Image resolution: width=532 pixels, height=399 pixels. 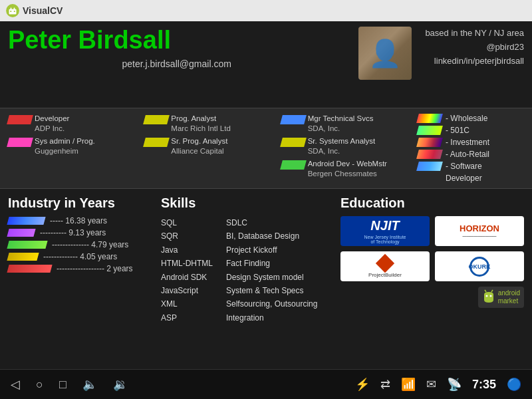 What do you see at coordinates (213, 136) in the screenshot?
I see `career-col-2: Prog. Analyst Marc Rich Intl Ltd Sr. Pro…` at bounding box center [213, 136].